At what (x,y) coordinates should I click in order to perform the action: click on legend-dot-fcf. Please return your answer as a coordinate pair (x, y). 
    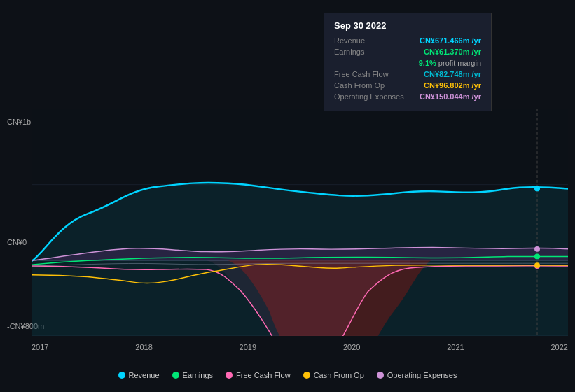
    Looking at the image, I should click on (229, 375).